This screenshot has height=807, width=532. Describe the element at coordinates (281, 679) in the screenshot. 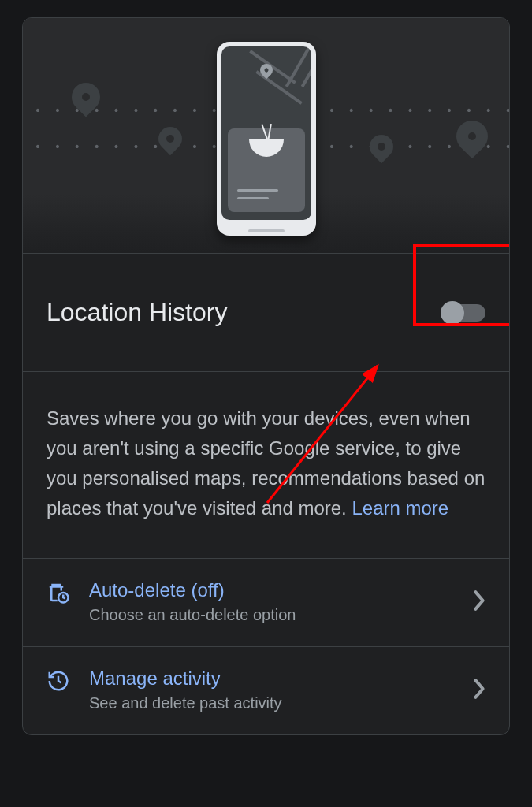

I see `manage-activity-title: Manage activity` at that location.